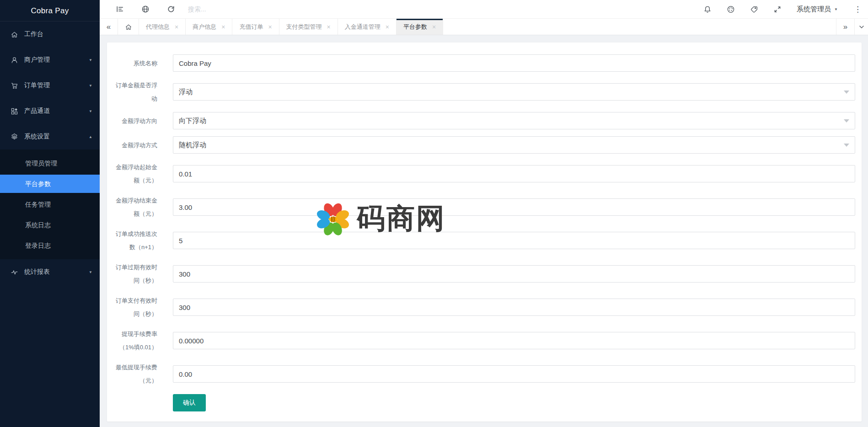 The width and height of the screenshot is (868, 427). What do you see at coordinates (135, 92) in the screenshot?
I see `field-label: 订单金额是否浮动` at bounding box center [135, 92].